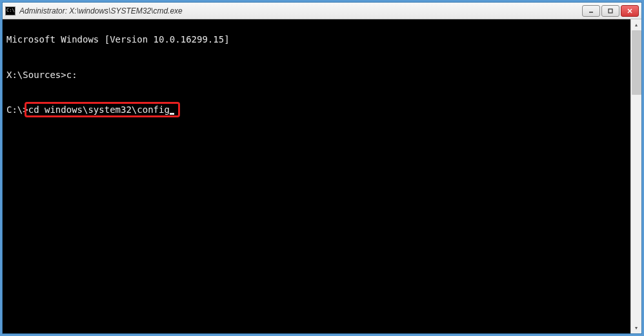 The width and height of the screenshot is (644, 336). Describe the element at coordinates (610, 11) in the screenshot. I see `window-controls` at that location.